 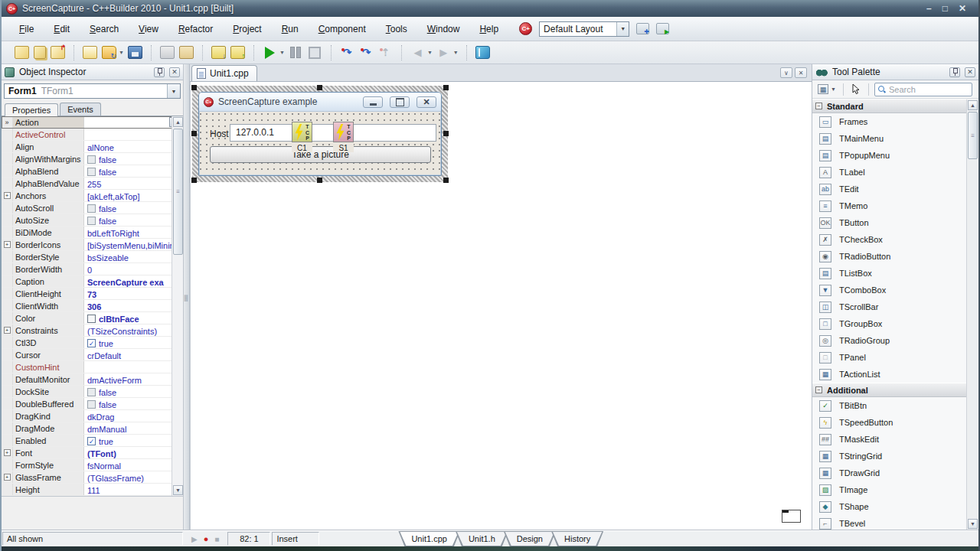 I want to click on checkbox-icon, so click(x=92, y=159).